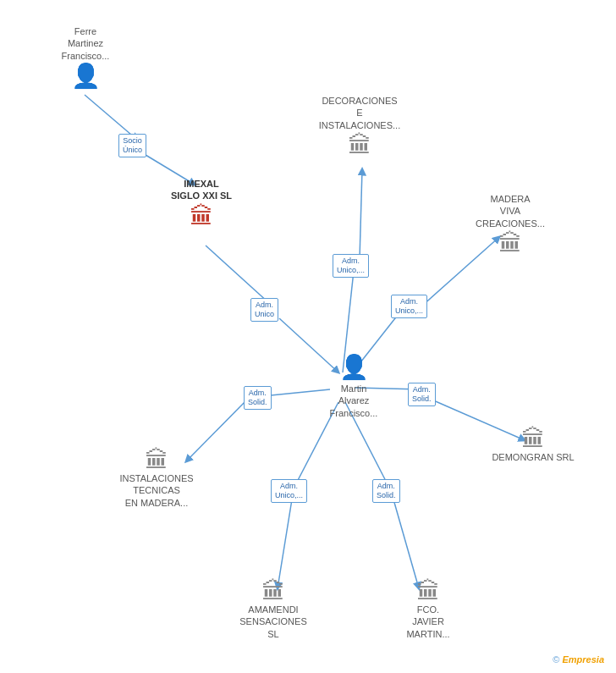 This screenshot has height=673, width=616. Describe the element at coordinates (257, 398) in the screenshot. I see `badge-adm-solid-instalaciones: Adm. Solid.` at that location.